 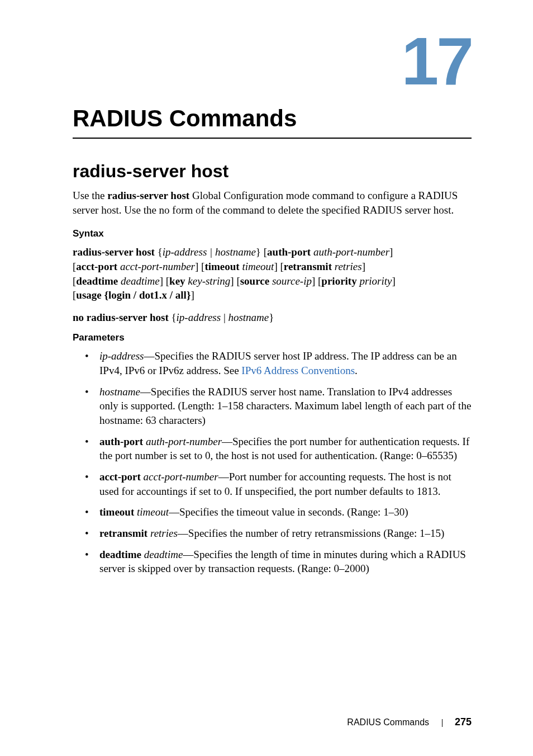 What do you see at coordinates (280, 448) in the screenshot?
I see `parameter-item: auth-port auth-port-number—Specifies the…` at bounding box center [280, 448].